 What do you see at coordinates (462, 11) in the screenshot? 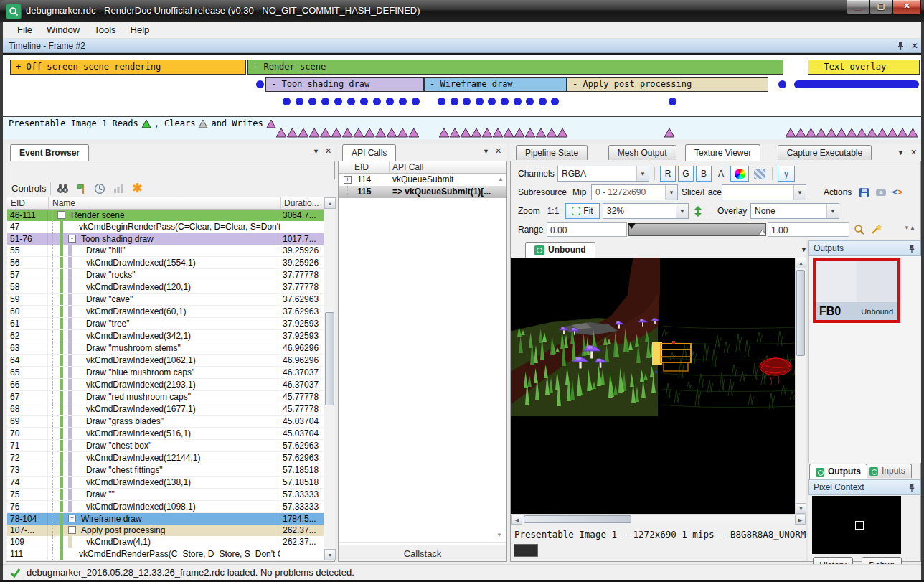
I see `title-bar: debugmarker.rdc - RenderDoc Unofficial r…` at bounding box center [462, 11].